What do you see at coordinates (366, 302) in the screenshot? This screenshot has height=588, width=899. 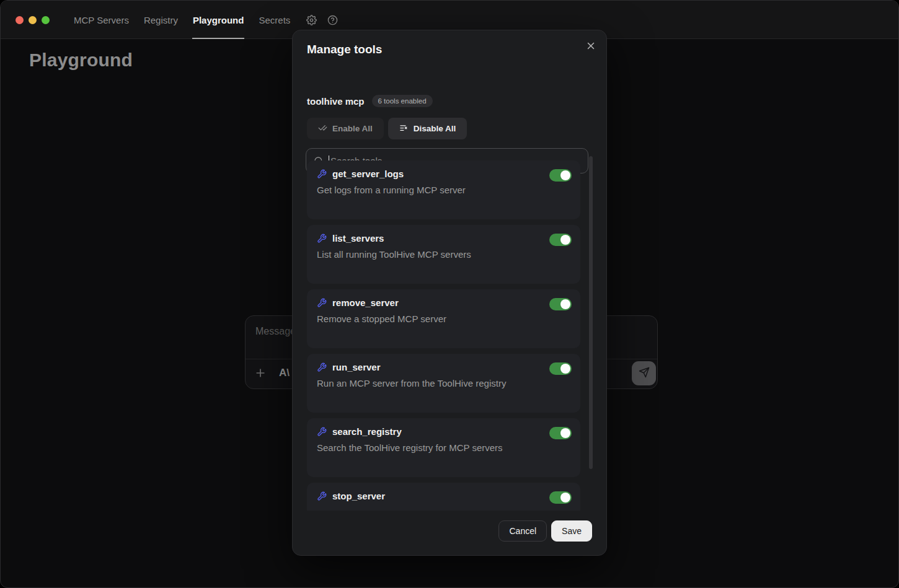 I see `tool-name: remove_server` at bounding box center [366, 302].